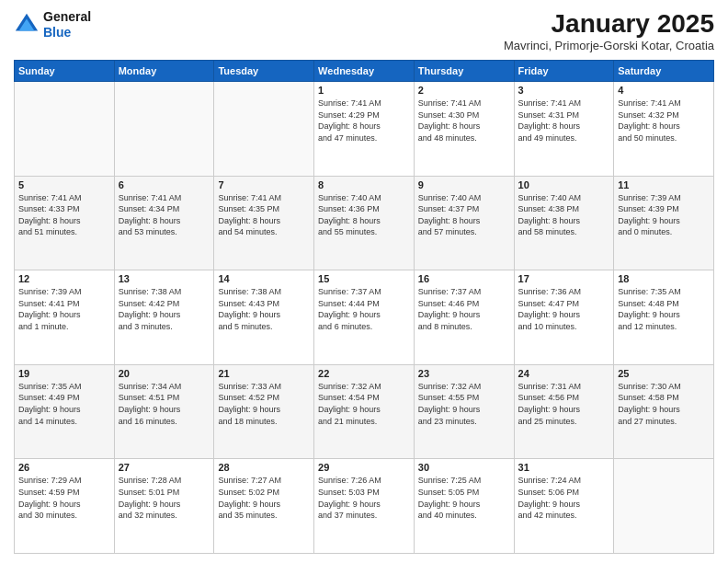 The image size is (728, 563). Describe the element at coordinates (464, 90) in the screenshot. I see `day-number: 2` at that location.